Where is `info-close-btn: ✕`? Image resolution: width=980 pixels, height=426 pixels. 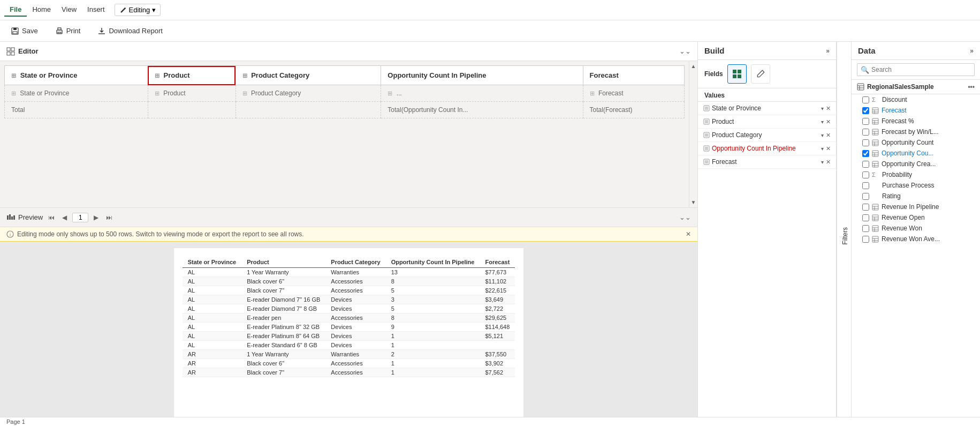 info-close-btn: ✕ is located at coordinates (688, 234).